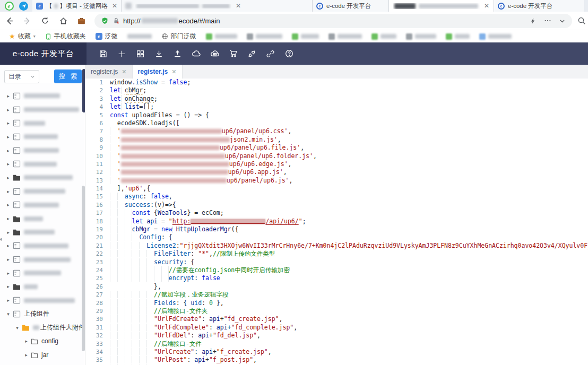  I want to click on mode-select: 目录, so click(22, 76).